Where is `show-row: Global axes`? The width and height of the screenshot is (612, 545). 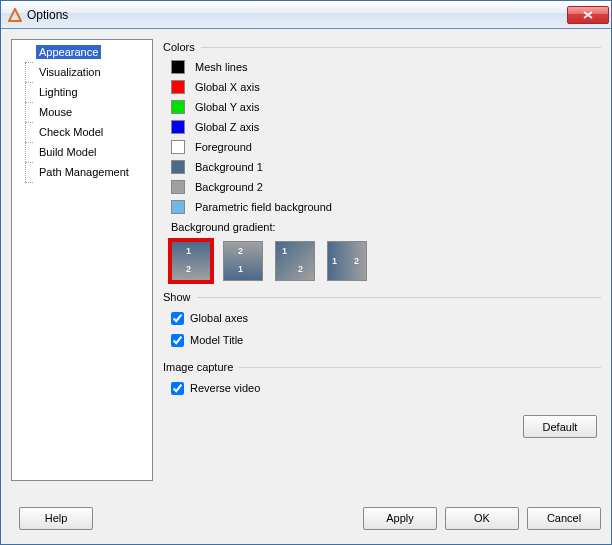 show-row: Global axes is located at coordinates (382, 318).